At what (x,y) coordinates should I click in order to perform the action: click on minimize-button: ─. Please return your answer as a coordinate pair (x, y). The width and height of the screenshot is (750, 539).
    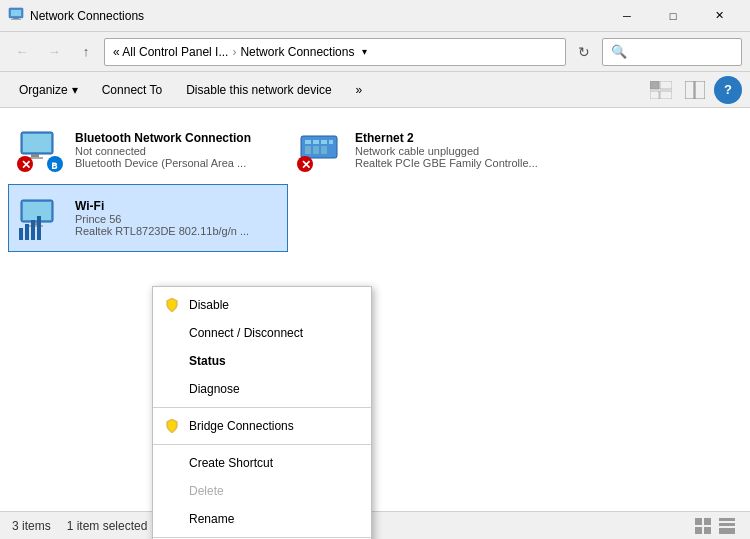
    Looking at the image, I should click on (627, 16).